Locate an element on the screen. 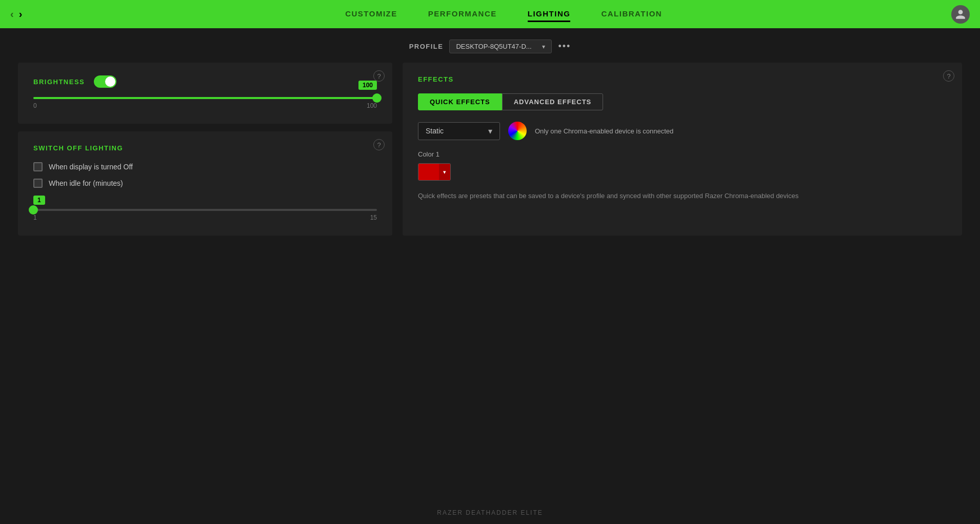 Image resolution: width=980 pixels, height=524 pixels. nav-back-arrow: ‹ is located at coordinates (12, 14).